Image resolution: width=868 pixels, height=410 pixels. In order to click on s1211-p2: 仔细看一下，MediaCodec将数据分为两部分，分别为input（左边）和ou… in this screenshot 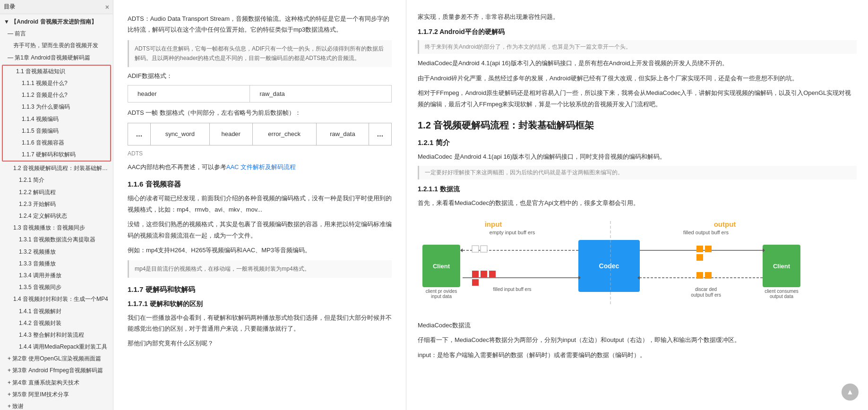, I will do `click(637, 340)`.